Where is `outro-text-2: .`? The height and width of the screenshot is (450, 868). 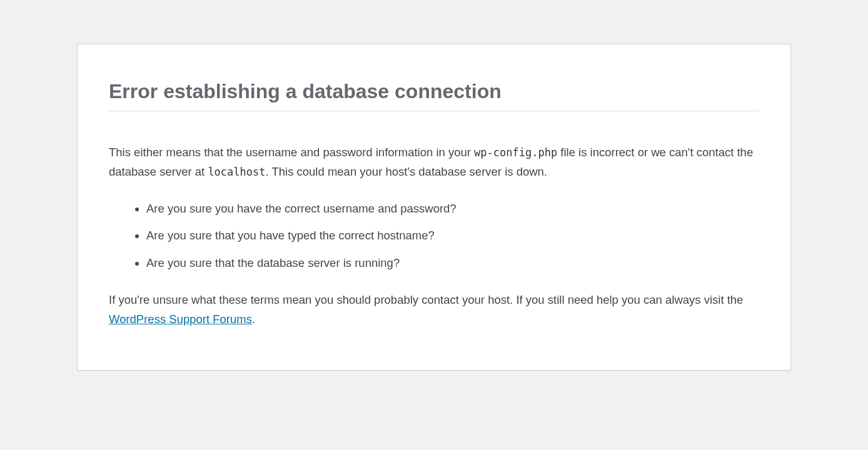 outro-text-2: . is located at coordinates (254, 319).